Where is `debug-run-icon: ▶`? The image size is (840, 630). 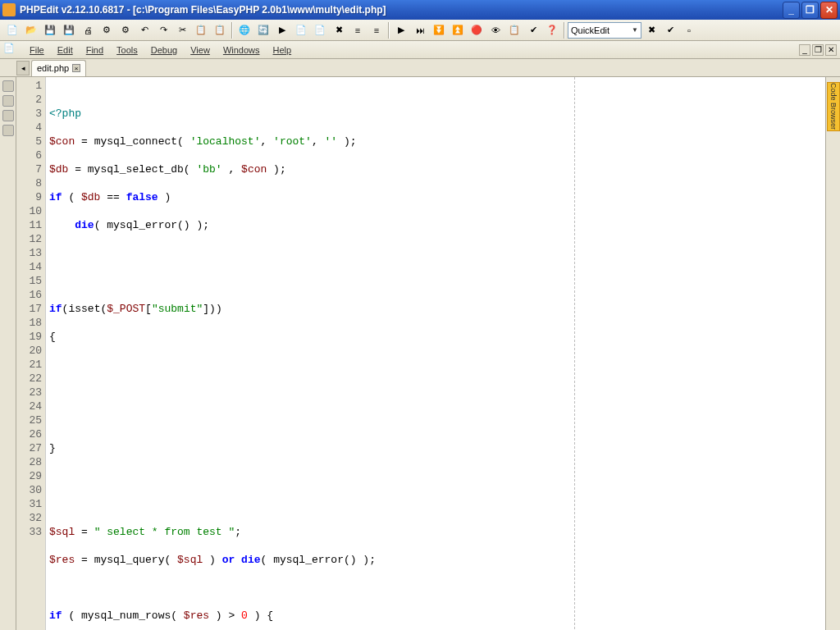
debug-run-icon: ▶ is located at coordinates (401, 30).